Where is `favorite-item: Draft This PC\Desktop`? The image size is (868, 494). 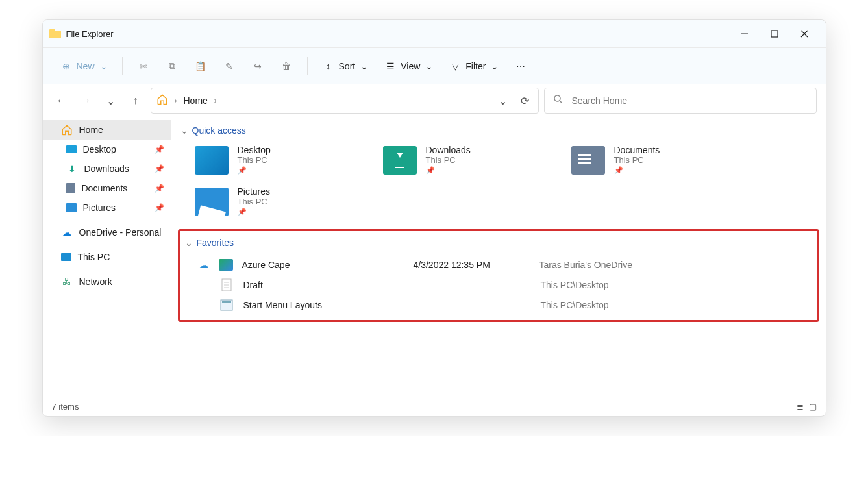
favorite-item: Draft This PC\Desktop is located at coordinates (499, 284).